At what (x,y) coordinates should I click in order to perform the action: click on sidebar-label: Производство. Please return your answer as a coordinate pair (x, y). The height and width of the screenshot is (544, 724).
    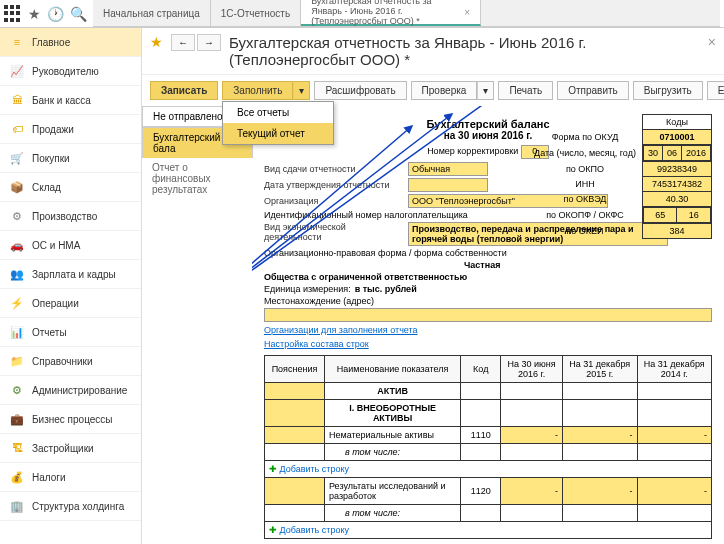
    Looking at the image, I should click on (64, 216).